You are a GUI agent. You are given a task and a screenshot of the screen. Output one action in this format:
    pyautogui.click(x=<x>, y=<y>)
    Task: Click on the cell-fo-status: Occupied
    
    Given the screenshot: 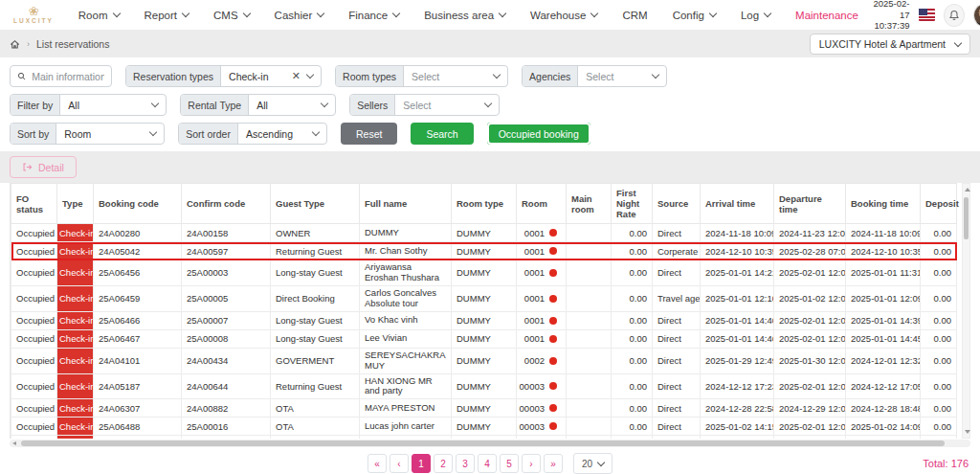 What is the action you would take?
    pyautogui.click(x=35, y=320)
    